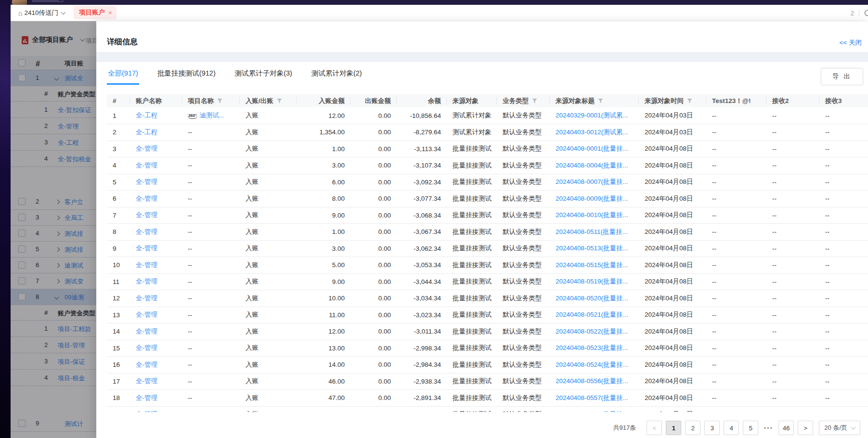 This screenshot has height=438, width=868. I want to click on pagination-prev-button: <, so click(654, 428).